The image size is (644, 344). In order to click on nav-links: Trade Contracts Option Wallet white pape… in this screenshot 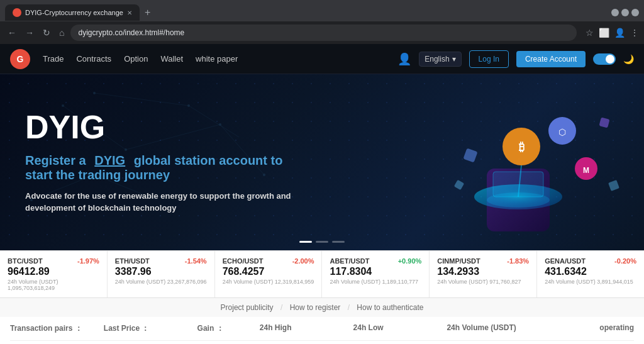, I will do `click(140, 59)`.